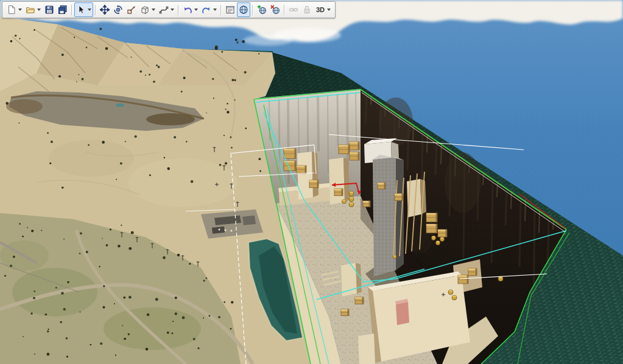 This screenshot has height=364, width=623. I want to click on save-all-icon, so click(63, 10).